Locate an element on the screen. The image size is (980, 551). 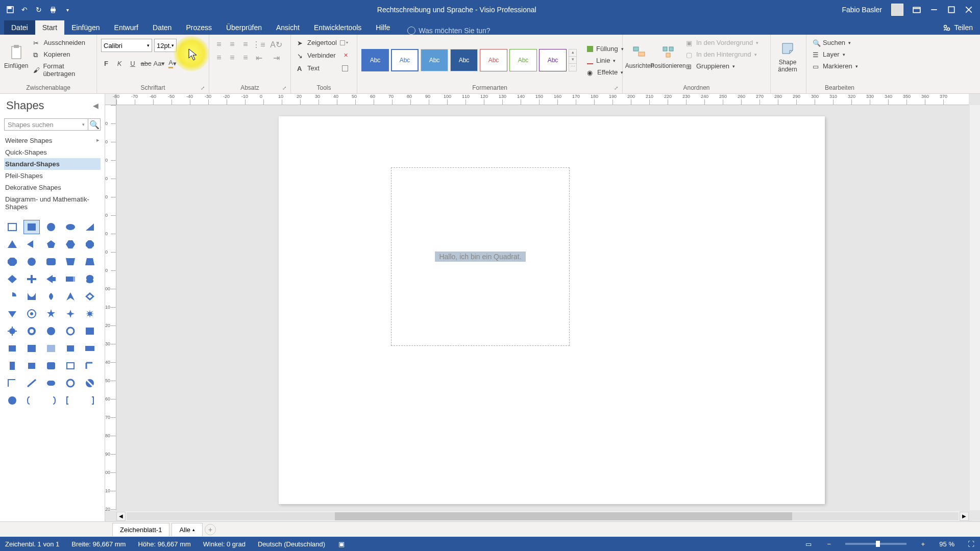
minimize-icon is located at coordinates (934, 10).